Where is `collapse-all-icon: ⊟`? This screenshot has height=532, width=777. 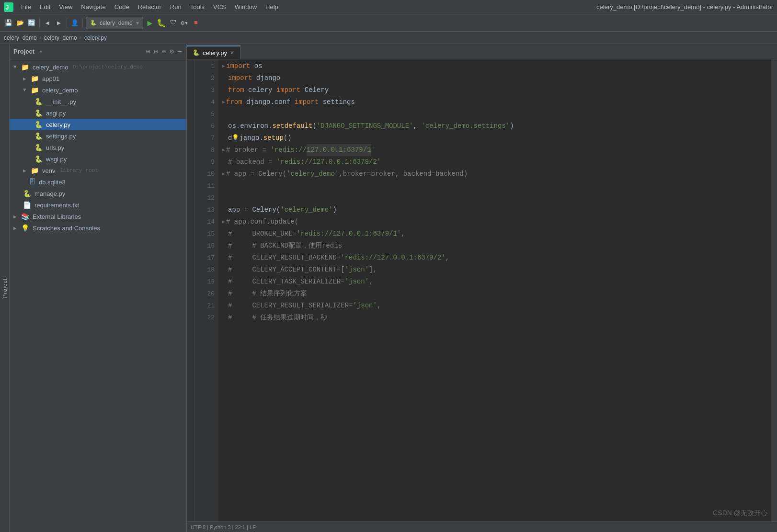
collapse-all-icon: ⊟ is located at coordinates (156, 52).